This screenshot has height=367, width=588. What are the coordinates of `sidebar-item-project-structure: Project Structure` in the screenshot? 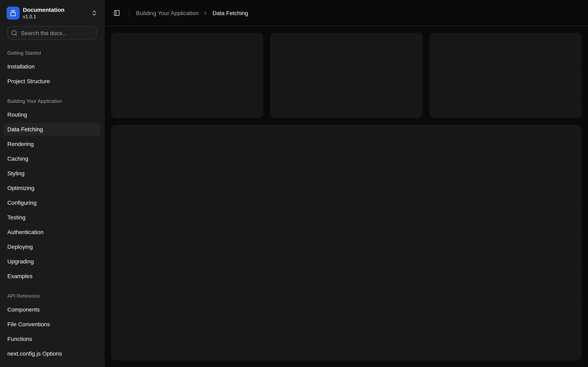 It's located at (52, 81).